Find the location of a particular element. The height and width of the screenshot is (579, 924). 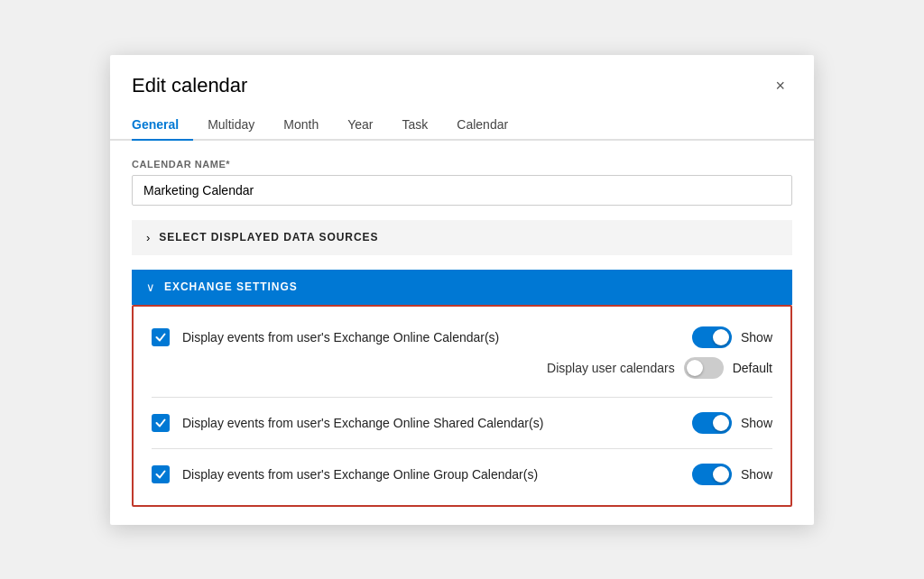

row-right-shared-calendar: Show is located at coordinates (733, 423).